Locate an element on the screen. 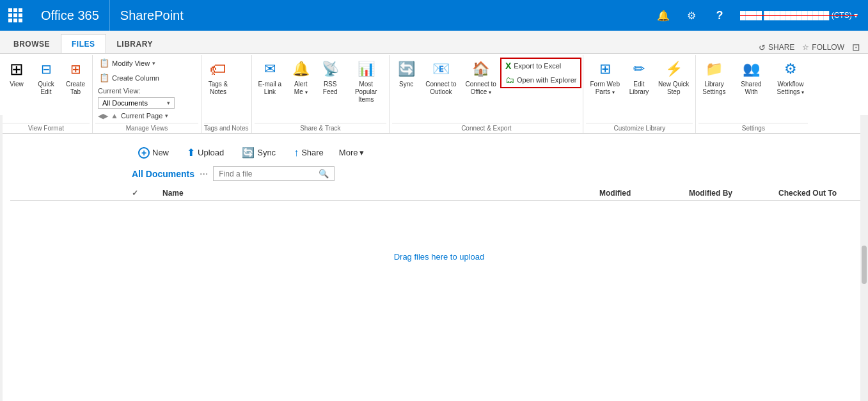 This screenshot has height=401, width=868. open-explorer-icon: 🗂 is located at coordinates (510, 80).